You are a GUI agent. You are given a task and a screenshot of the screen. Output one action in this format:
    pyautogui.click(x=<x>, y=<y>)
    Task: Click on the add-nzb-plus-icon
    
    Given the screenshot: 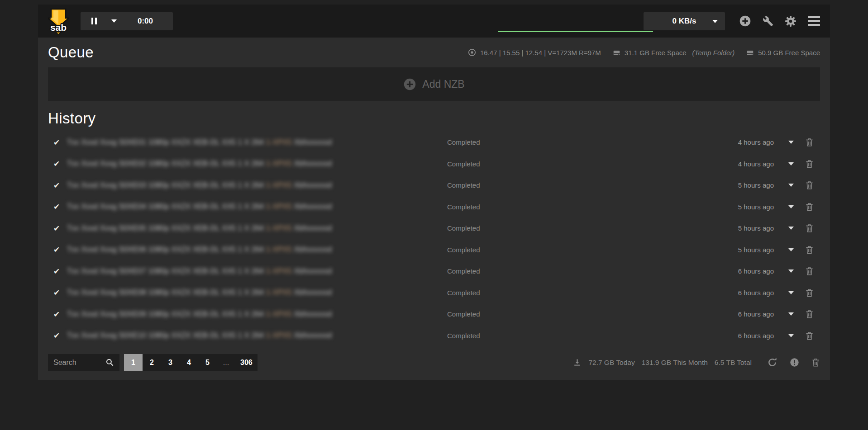 What is the action you would take?
    pyautogui.click(x=745, y=21)
    